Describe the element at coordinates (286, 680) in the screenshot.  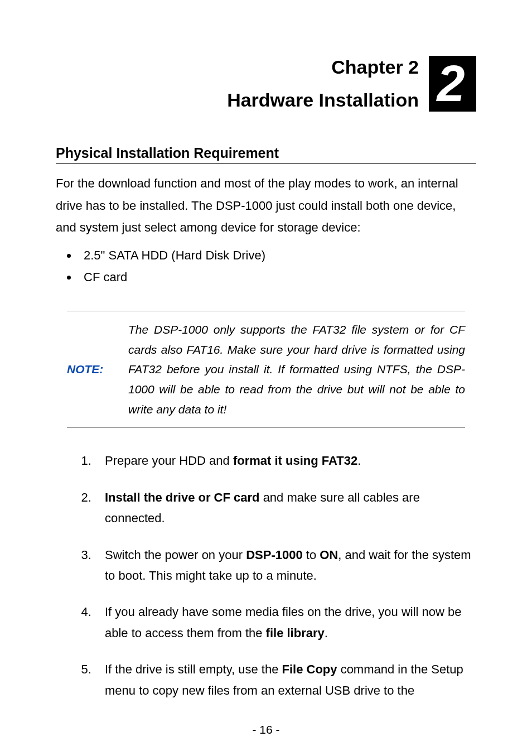
I see `list-item: If the drive is still empty, use the Fil…` at that location.